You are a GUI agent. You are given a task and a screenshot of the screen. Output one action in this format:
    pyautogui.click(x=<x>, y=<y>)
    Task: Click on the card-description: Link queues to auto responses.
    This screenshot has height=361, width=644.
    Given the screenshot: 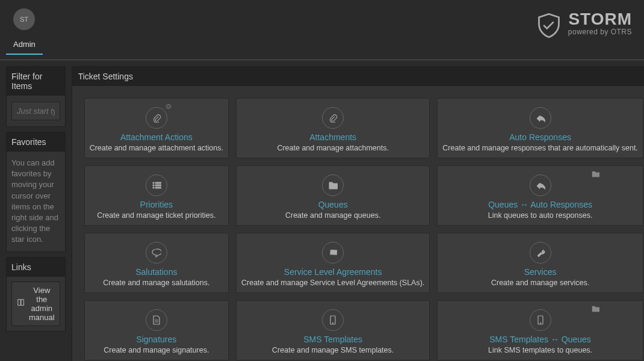 What is the action you would take?
    pyautogui.click(x=540, y=215)
    